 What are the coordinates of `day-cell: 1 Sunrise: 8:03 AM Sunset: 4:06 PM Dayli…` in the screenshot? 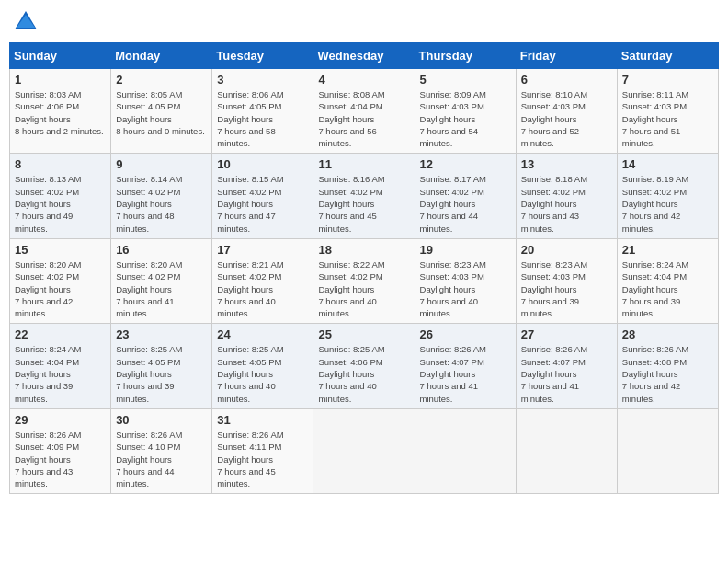 It's located at (61, 111).